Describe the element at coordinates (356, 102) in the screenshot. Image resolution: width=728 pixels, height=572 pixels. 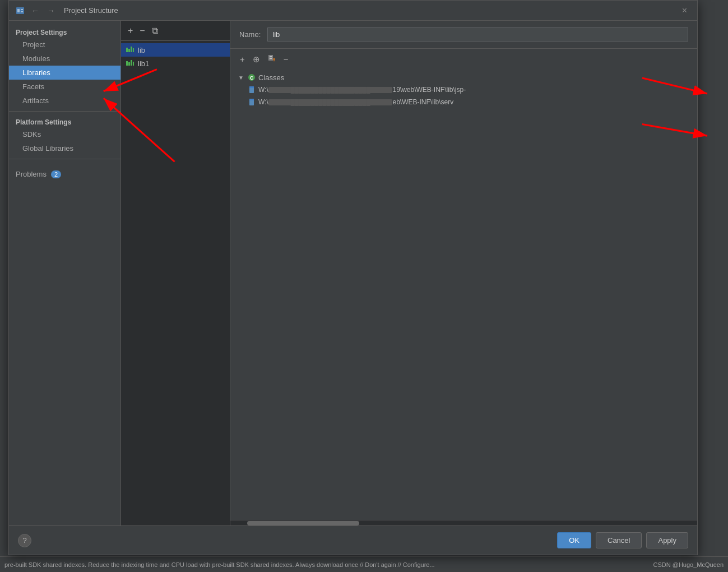
I see `tree-child-2-label: W:\████████████████████eb\WEB-INF\lib\se…` at that location.